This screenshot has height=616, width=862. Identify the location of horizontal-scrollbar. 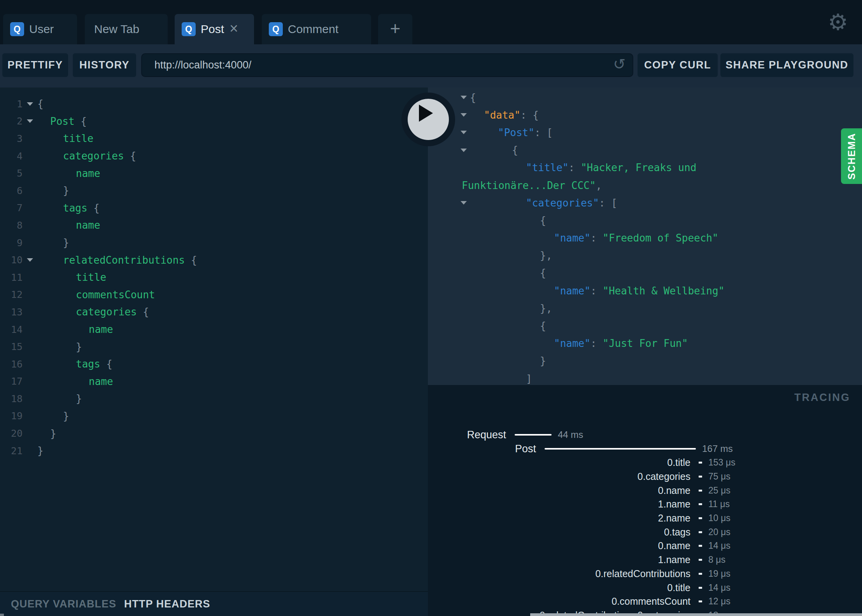
(696, 614).